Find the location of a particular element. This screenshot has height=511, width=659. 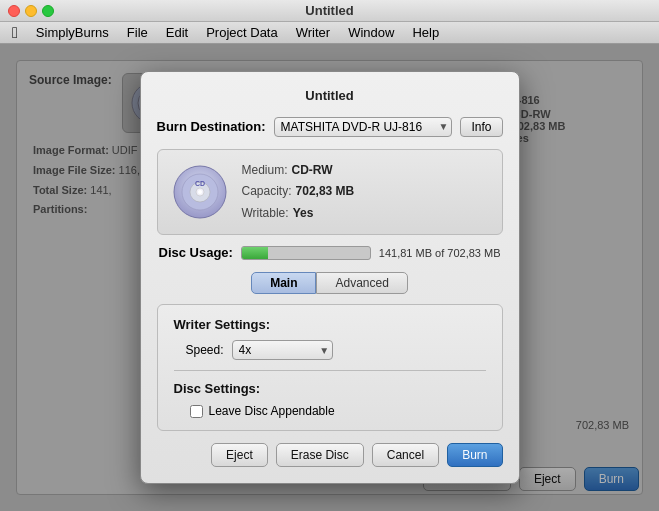

speed-row: Speed: 1x 2x 4x 8x Max ▼ is located at coordinates (330, 350).